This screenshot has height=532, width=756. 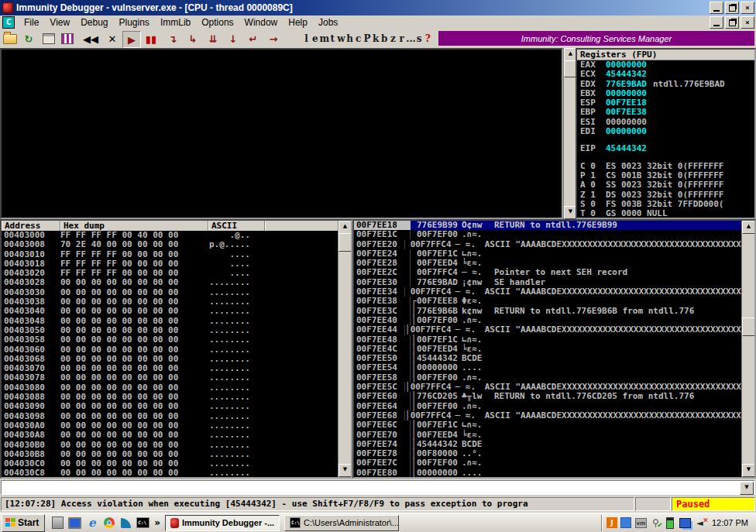 What do you see at coordinates (91, 523) in the screenshot?
I see `internet-explorer-icon: e` at bounding box center [91, 523].